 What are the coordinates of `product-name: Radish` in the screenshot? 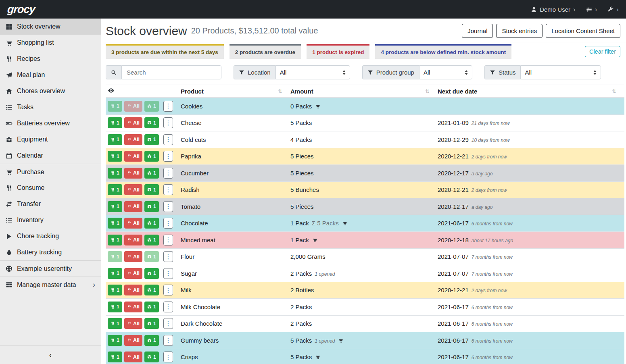 It's located at (236, 189).